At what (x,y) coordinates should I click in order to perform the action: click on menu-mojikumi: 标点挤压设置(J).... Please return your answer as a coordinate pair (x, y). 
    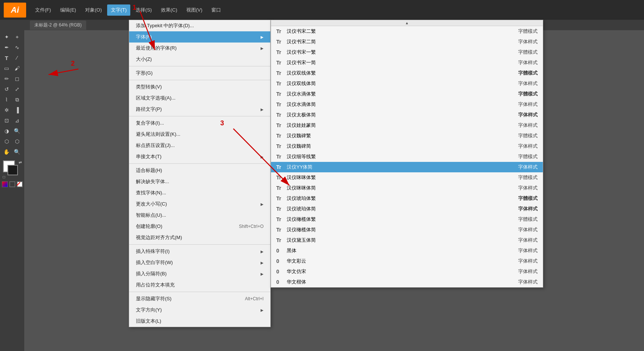
    Looking at the image, I should click on (200, 145).